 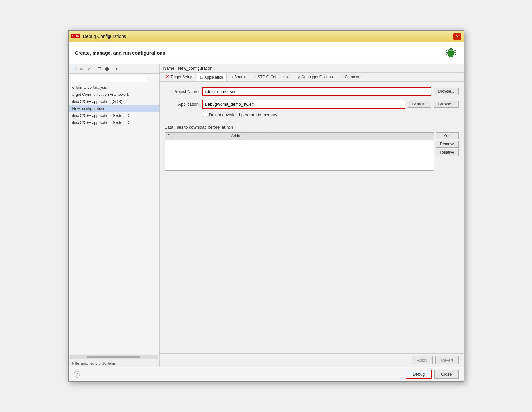 I want to click on name-label: Name:, so click(x=169, y=68).